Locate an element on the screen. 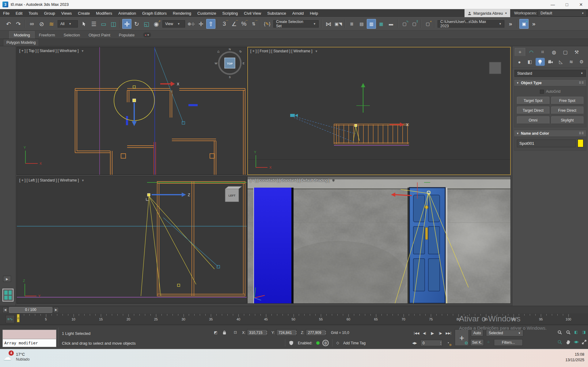 Image resolution: width=588 pixels, height=367 pixels. shield-icon is located at coordinates (291, 343).